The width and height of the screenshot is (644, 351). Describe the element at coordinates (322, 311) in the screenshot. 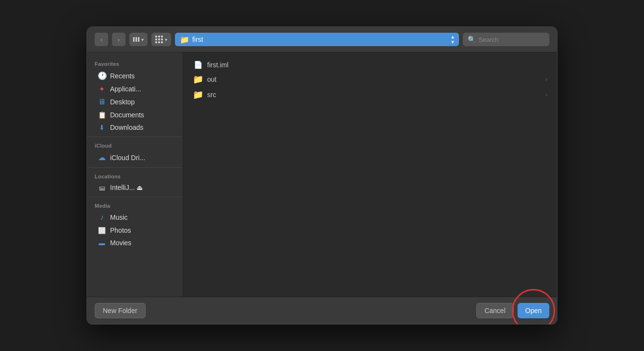

I see `bottom-bar: New Folder Cancel Open` at that location.